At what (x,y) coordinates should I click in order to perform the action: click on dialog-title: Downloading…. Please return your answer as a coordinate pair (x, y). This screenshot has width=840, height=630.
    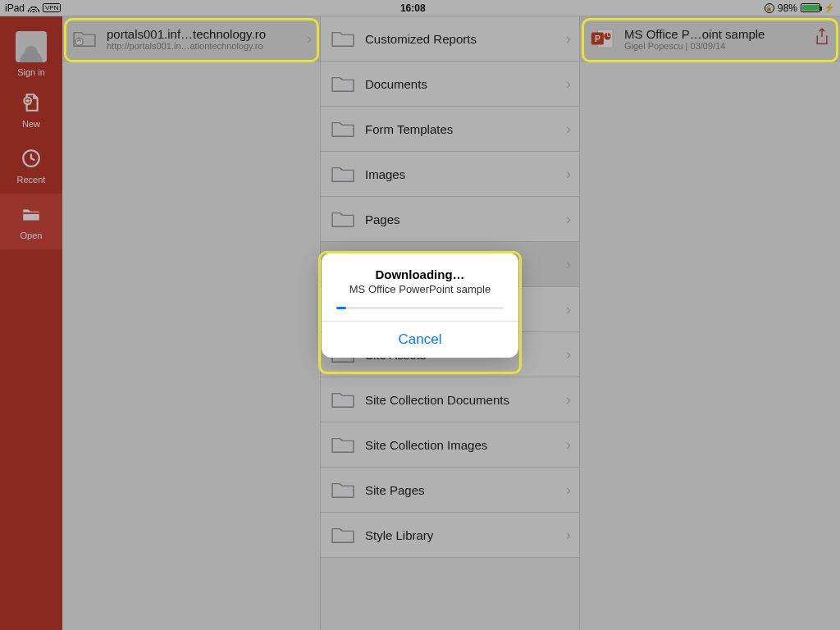
    Looking at the image, I should click on (420, 274).